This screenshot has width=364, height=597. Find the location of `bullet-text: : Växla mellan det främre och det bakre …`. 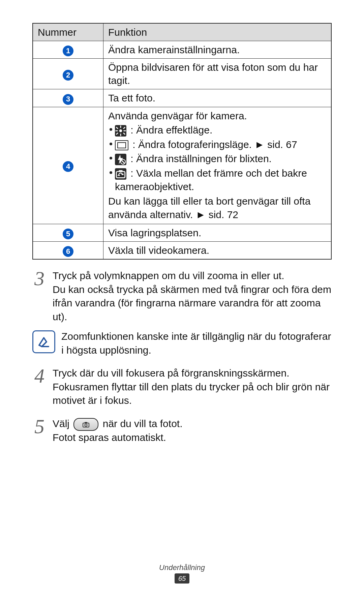

bullet-text: : Växla mellan det främre och det bakre … is located at coordinates (211, 180).